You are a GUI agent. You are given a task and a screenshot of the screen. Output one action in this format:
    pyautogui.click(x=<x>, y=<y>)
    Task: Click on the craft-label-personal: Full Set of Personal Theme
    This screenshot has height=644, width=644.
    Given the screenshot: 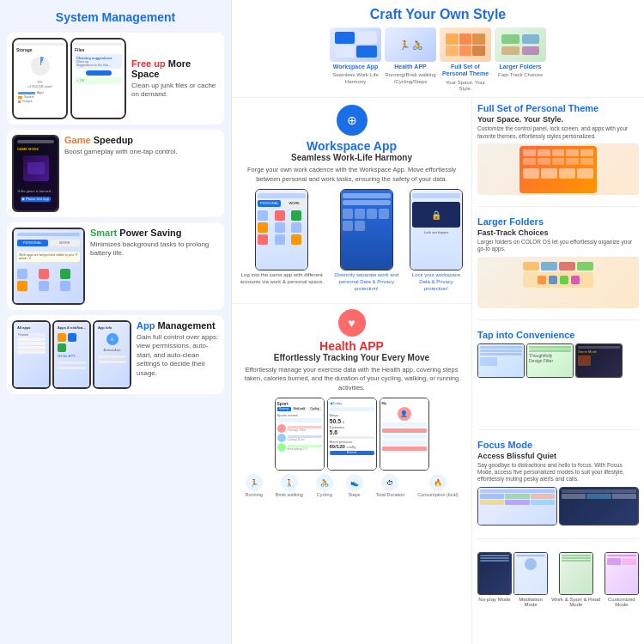 What is the action you would take?
    pyautogui.click(x=465, y=70)
    